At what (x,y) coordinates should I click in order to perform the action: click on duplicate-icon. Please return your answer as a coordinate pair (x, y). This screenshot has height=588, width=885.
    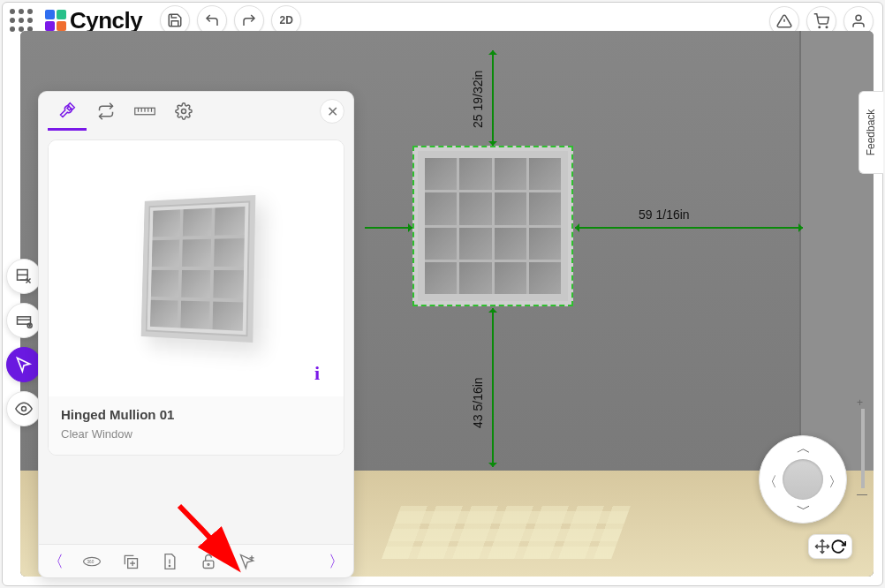
    Looking at the image, I should click on (131, 562).